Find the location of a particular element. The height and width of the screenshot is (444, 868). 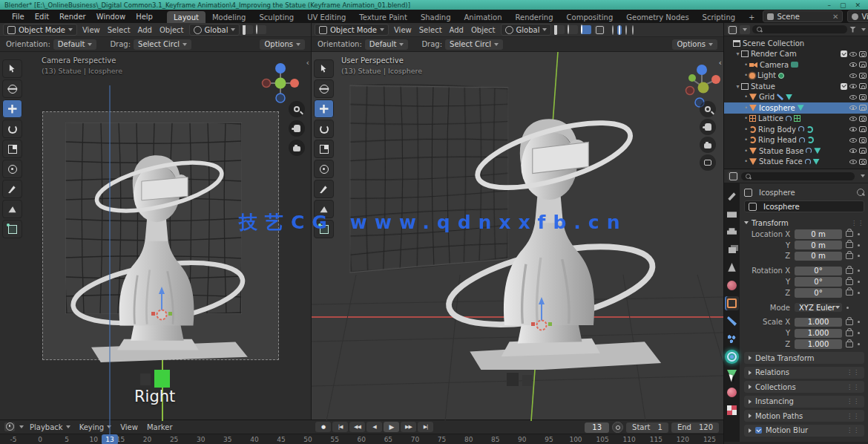

current-frame-field: 13 is located at coordinates (596, 428).